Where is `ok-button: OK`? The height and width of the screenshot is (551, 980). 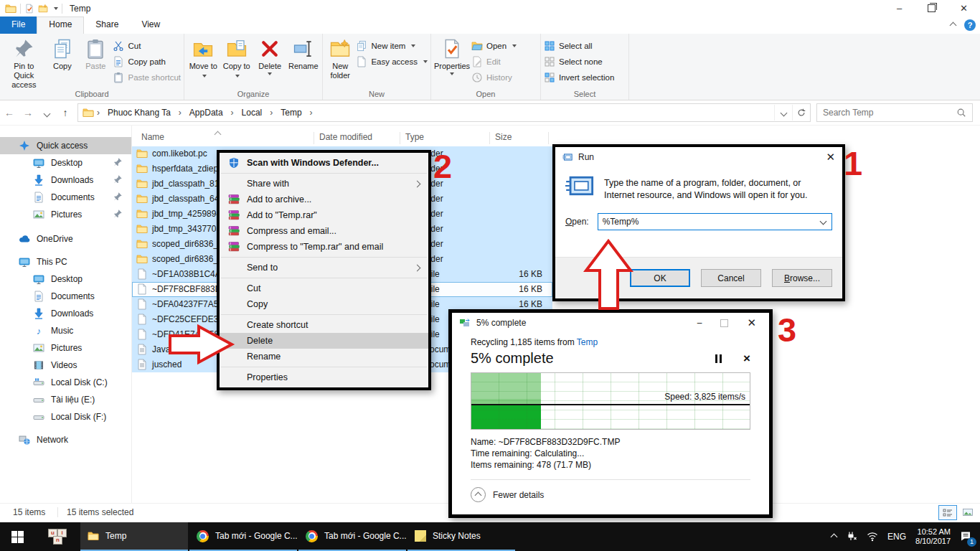 ok-button: OK is located at coordinates (660, 278).